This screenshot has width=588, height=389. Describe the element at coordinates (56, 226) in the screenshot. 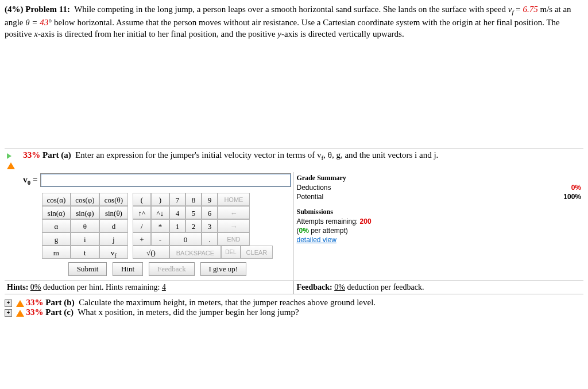

I see `key-alpha: α` at that location.